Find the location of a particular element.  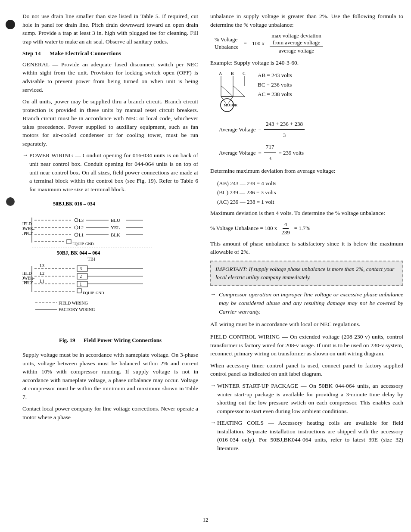

svg-text: 50BJ, BK 044 – 064 is located at coordinates (78, 253).